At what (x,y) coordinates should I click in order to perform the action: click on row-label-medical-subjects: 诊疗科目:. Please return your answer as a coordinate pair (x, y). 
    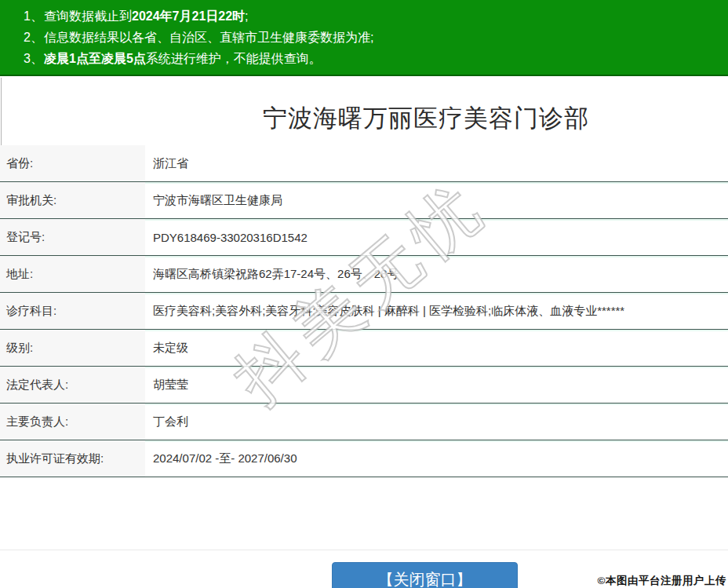
    Looking at the image, I should click on (72, 311).